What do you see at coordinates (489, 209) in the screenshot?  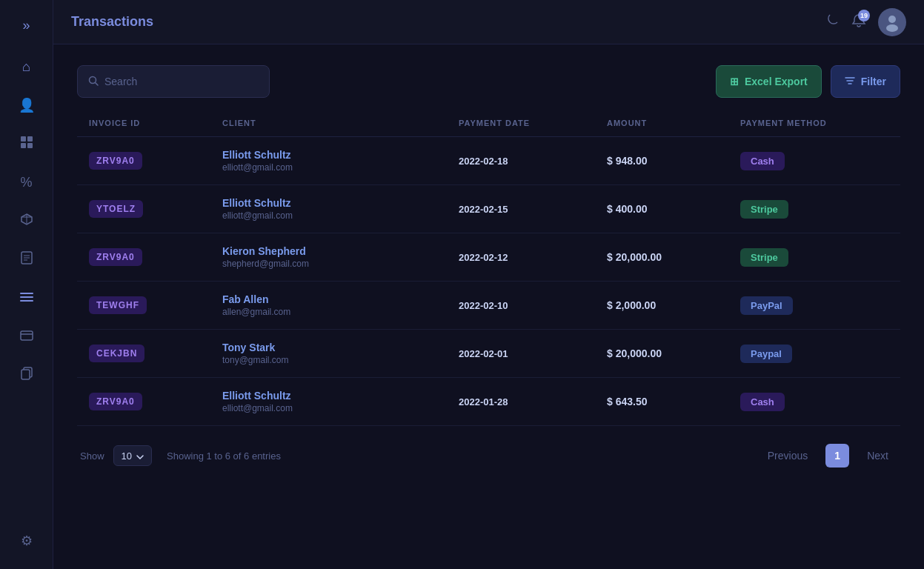 I see `table-row: YTOELZ Elliott Schultz elliott@gmail.com…` at bounding box center [489, 209].